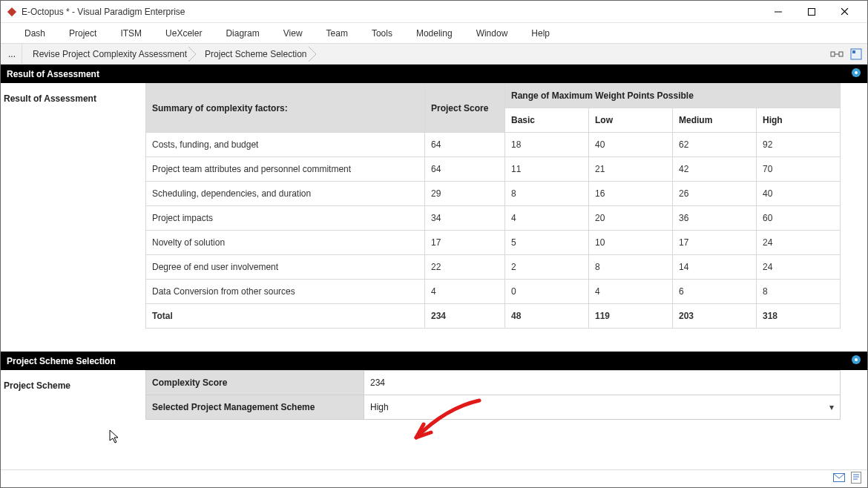  What do you see at coordinates (715, 145) in the screenshot?
I see `table-cell: 62` at bounding box center [715, 145].